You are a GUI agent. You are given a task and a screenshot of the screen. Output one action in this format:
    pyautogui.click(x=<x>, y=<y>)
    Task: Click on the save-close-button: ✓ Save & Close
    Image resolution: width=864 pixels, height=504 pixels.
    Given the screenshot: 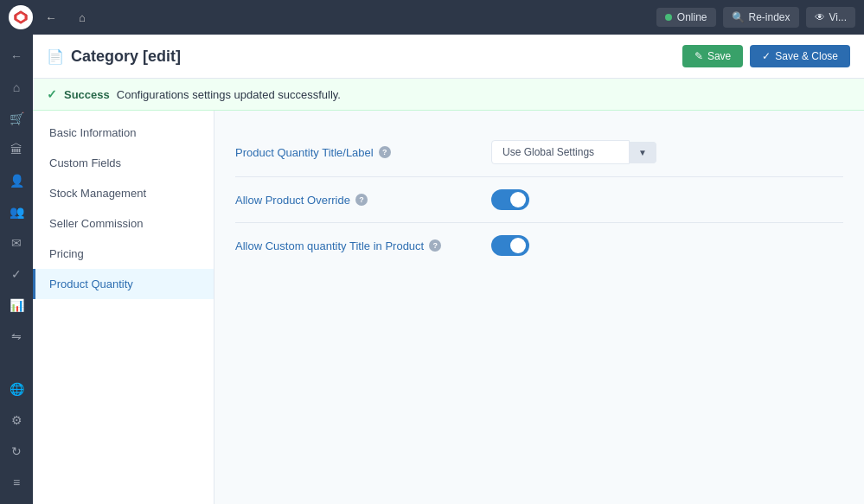 What is the action you would take?
    pyautogui.click(x=800, y=56)
    